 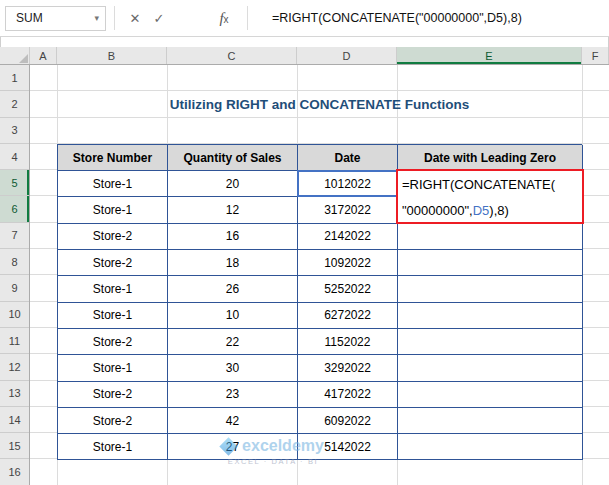 I want to click on row-headers: 1 2 3 4 5 6 7 8 9 10 11 12 13 14 15 16, so click(x=15, y=275).